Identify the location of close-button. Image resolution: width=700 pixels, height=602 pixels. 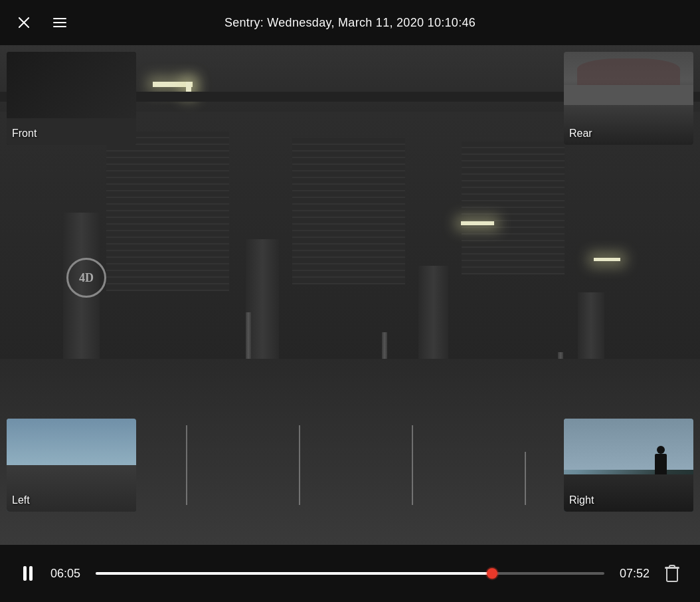
(24, 23).